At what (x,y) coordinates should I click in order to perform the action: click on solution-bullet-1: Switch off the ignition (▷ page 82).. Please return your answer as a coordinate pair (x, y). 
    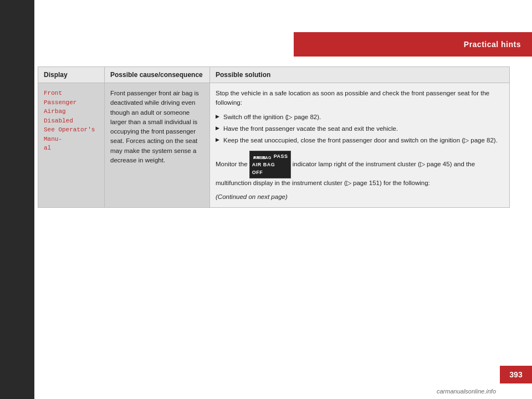
    Looking at the image, I should click on (360, 117).